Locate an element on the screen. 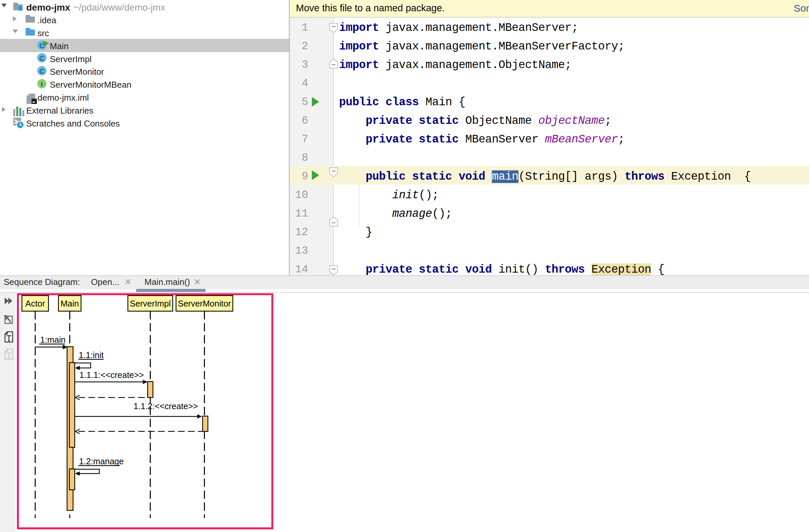  svg-text: ServerImpl is located at coordinates (150, 304).